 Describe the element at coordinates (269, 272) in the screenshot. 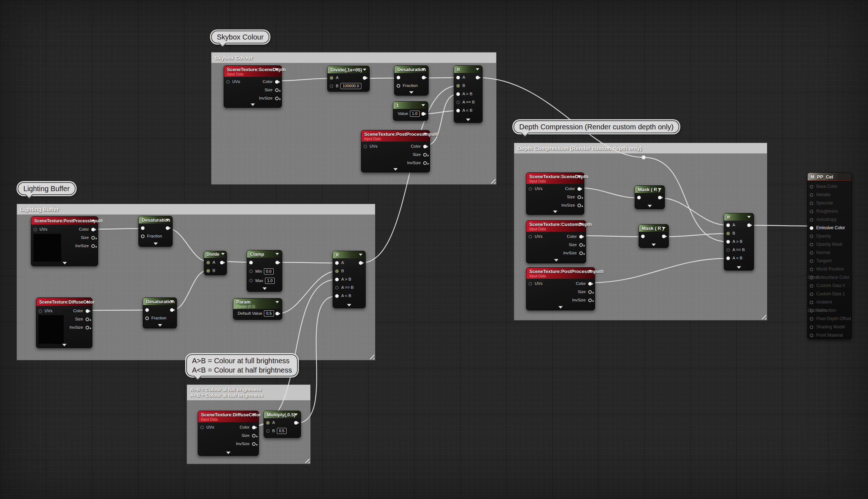

I see `value-field: 0.0` at that location.